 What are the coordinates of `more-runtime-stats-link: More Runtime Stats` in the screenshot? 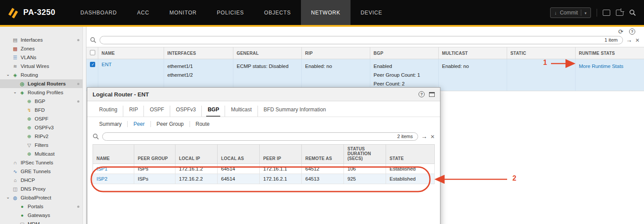 It's located at (601, 66).